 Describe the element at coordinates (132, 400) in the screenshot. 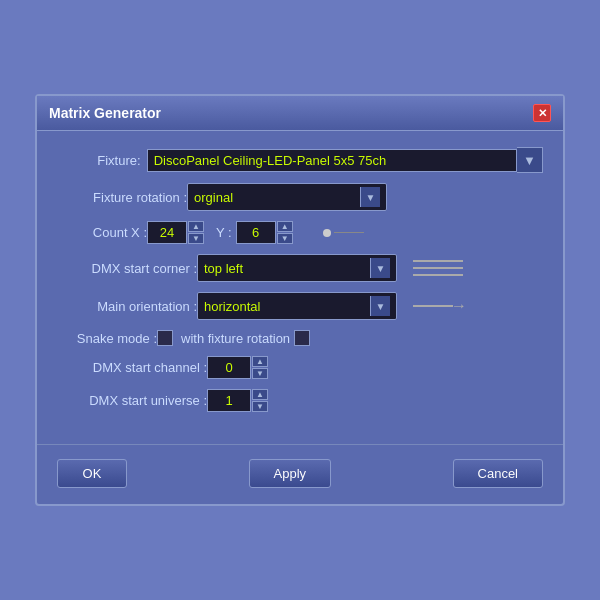

I see `dmx-universe-label: DMX start universe :` at that location.